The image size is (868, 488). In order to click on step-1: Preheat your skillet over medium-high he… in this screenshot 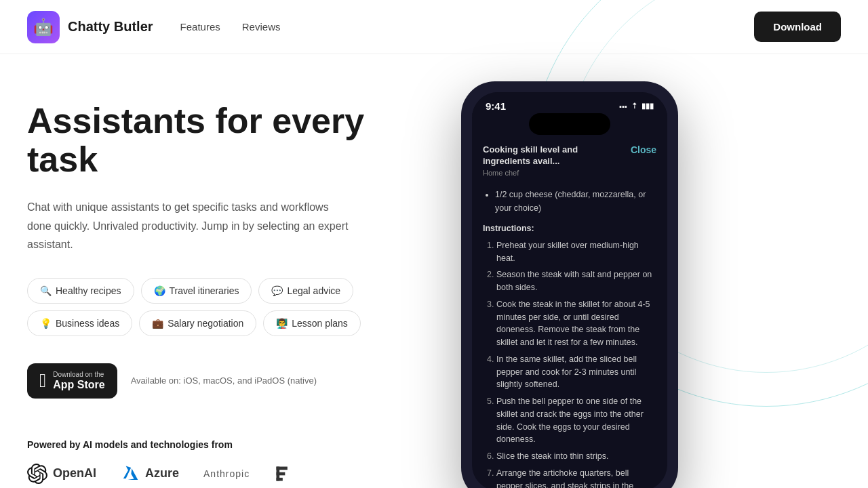, I will do `click(576, 252)`.